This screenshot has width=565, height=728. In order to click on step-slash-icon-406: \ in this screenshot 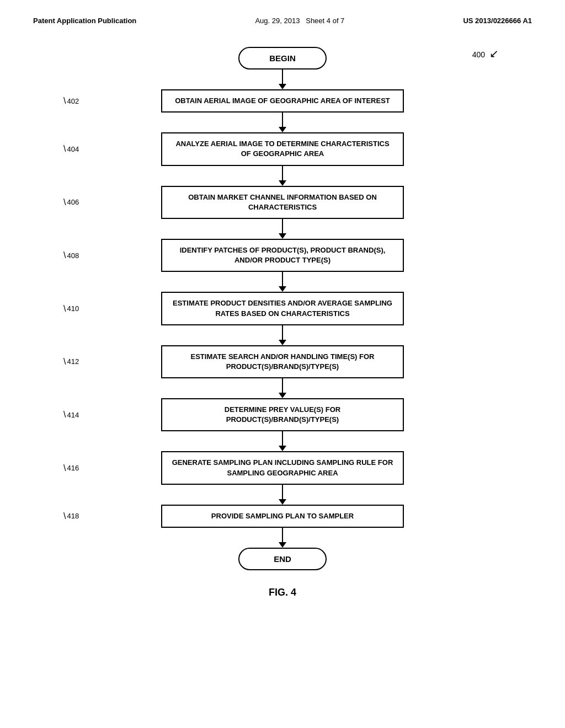, I will do `click(65, 202)`.